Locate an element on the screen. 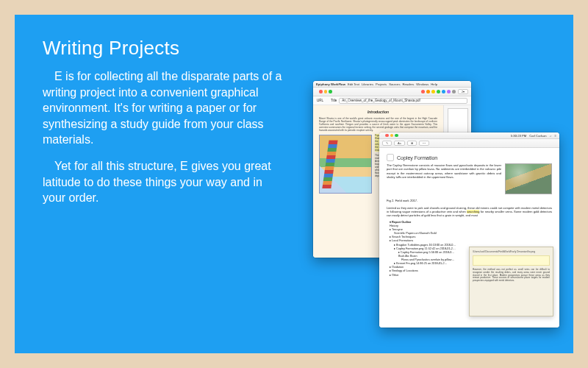  toolbar-button: ⋯ is located at coordinates (424, 143).